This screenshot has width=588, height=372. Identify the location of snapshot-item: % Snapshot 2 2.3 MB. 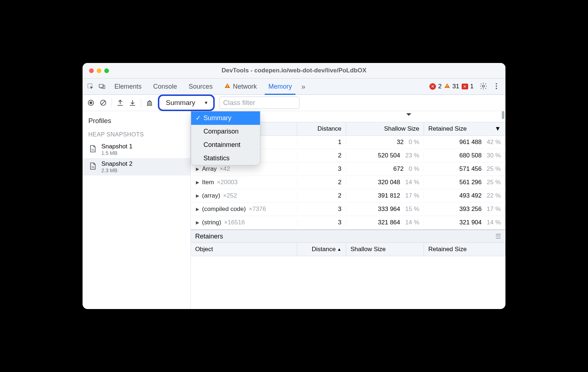
(136, 167).